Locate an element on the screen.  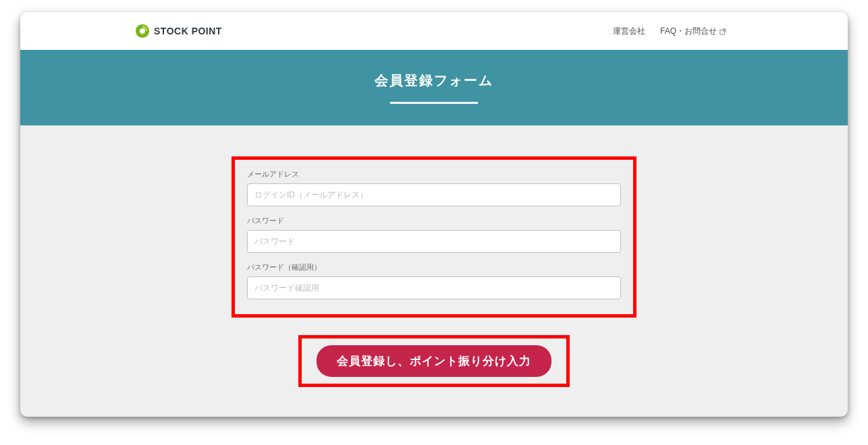
nav-faq-link: FAQ・お問合せ is located at coordinates (693, 31).